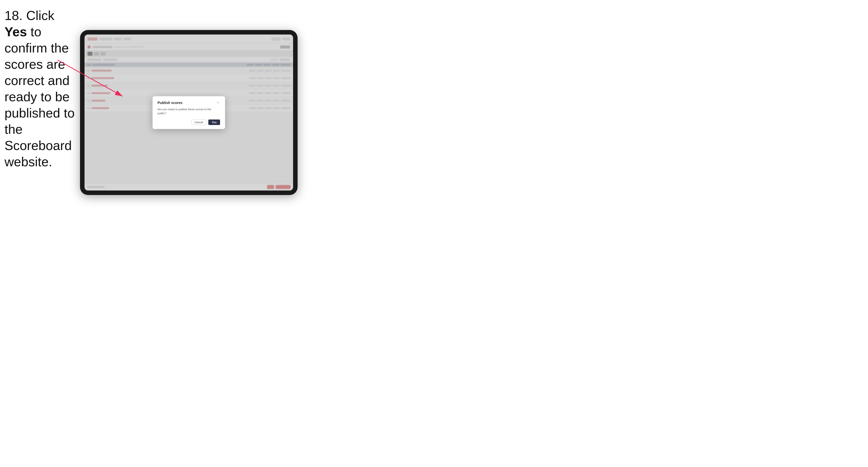  What do you see at coordinates (189, 113) in the screenshot?
I see `publish-scores-modal: Publish scores × Are you ready to publis…` at bounding box center [189, 113].